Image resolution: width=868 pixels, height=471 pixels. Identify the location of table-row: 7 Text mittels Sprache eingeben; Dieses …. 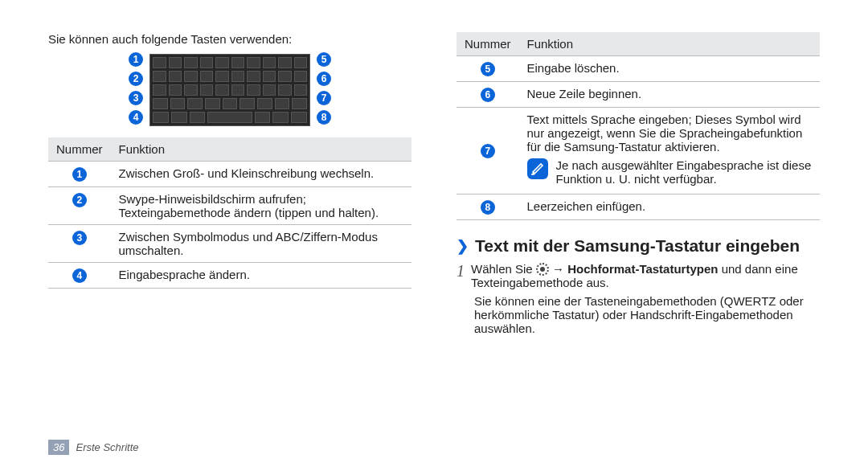
(638, 151).